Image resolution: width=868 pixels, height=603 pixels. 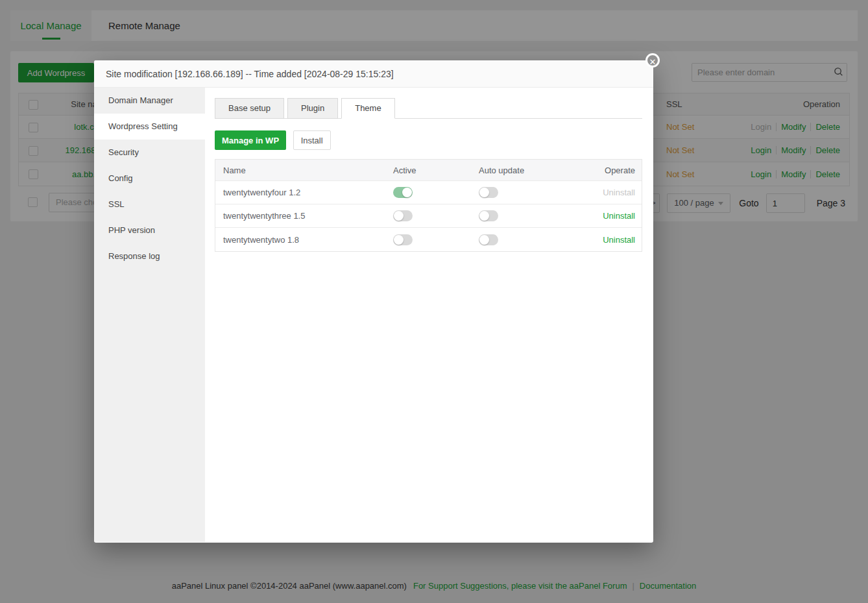 What do you see at coordinates (304, 215) in the screenshot?
I see `theme-name: twentytwentythree 1.5` at bounding box center [304, 215].